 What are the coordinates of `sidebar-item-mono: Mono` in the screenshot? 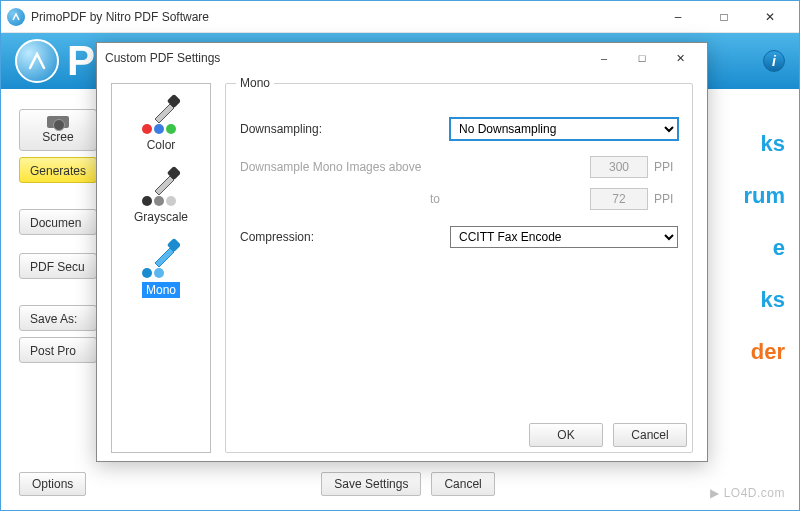 It's located at (161, 269).